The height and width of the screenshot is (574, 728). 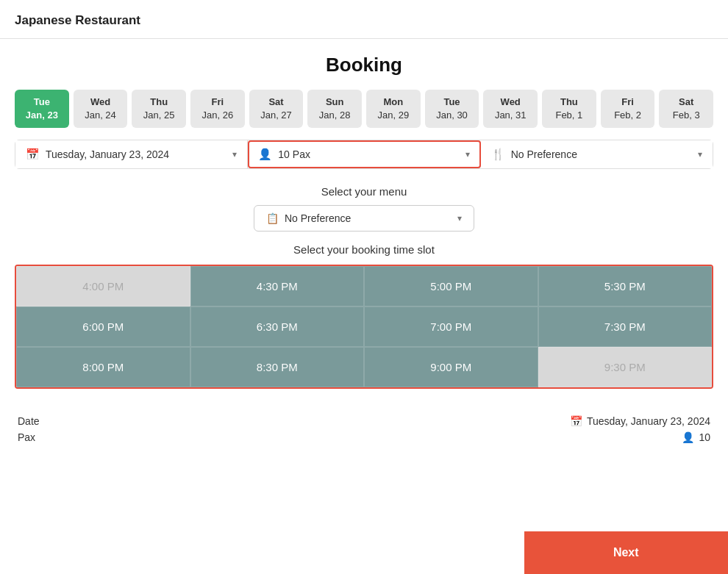 I want to click on date-cell: MonJan, 29, so click(x=393, y=109).